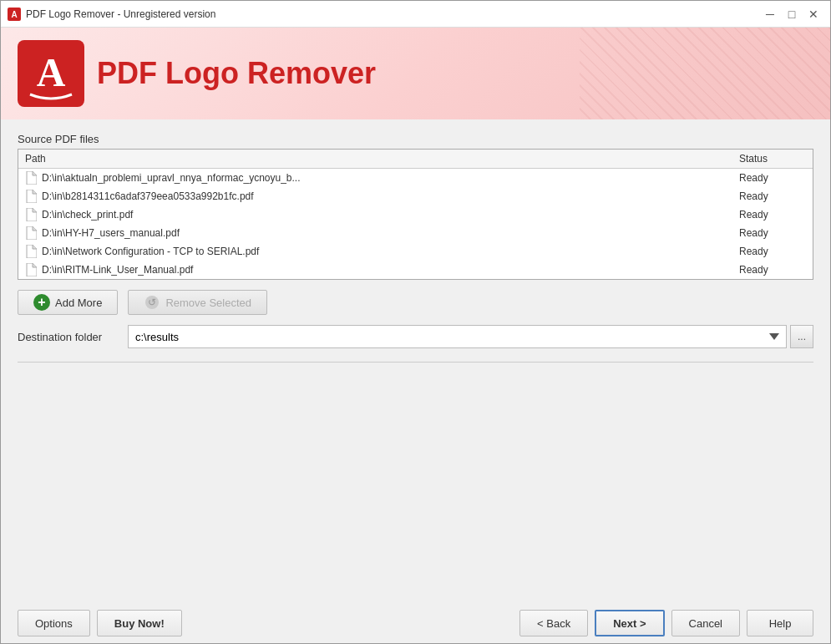 The width and height of the screenshot is (831, 644). I want to click on file-path-cell: D:\in\check_print.pdf, so click(383, 215).